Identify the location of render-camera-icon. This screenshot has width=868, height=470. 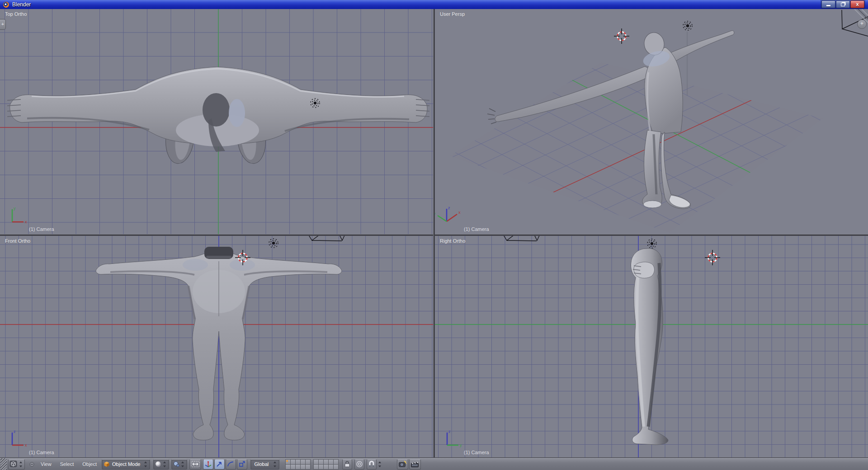
(402, 465).